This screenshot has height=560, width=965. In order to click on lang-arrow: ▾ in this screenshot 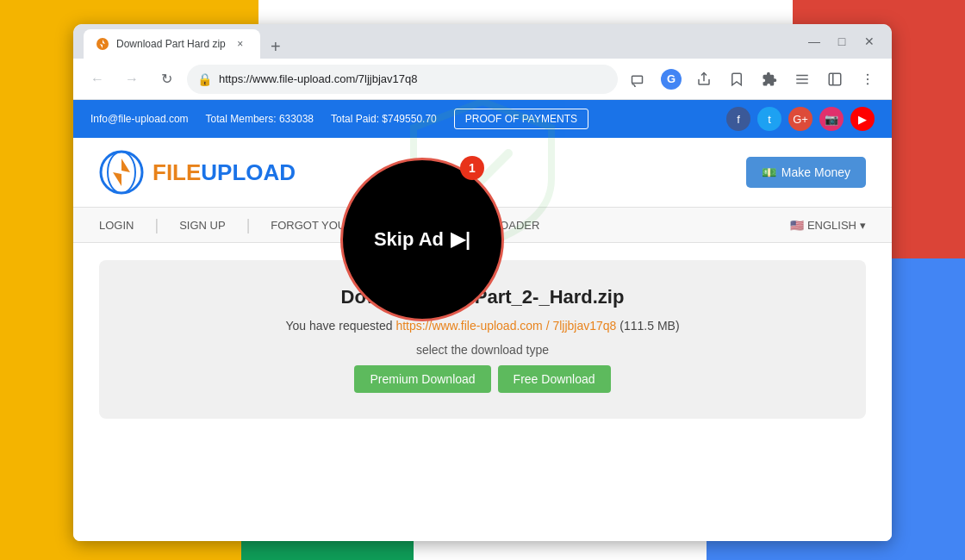, I will do `click(863, 226)`.